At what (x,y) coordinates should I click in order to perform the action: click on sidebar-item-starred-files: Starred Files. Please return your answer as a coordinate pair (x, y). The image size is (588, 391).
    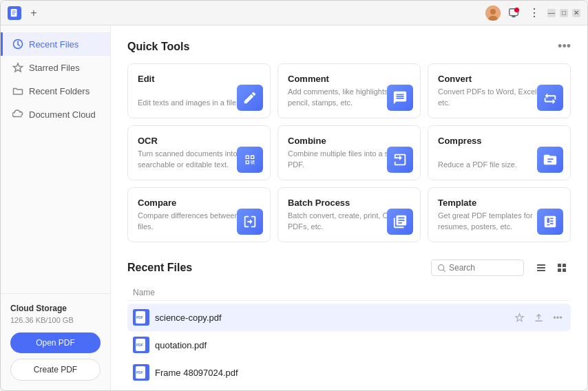
    Looking at the image, I should click on (55, 67).